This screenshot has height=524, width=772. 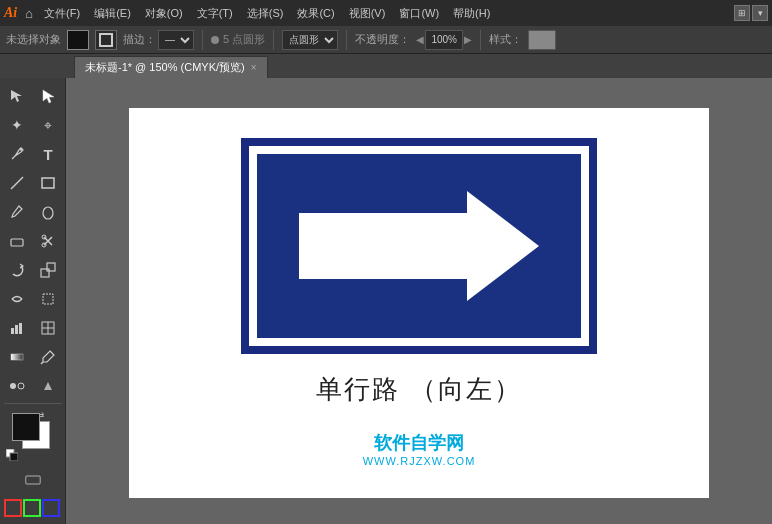 What do you see at coordinates (26, 427) in the screenshot?
I see `foreground-color-swatch` at bounding box center [26, 427].